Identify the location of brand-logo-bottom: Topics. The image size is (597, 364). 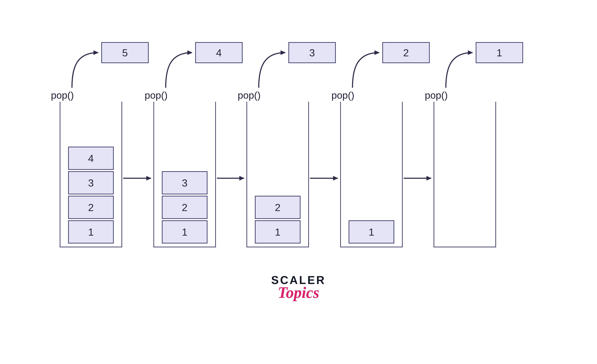
(298, 293).